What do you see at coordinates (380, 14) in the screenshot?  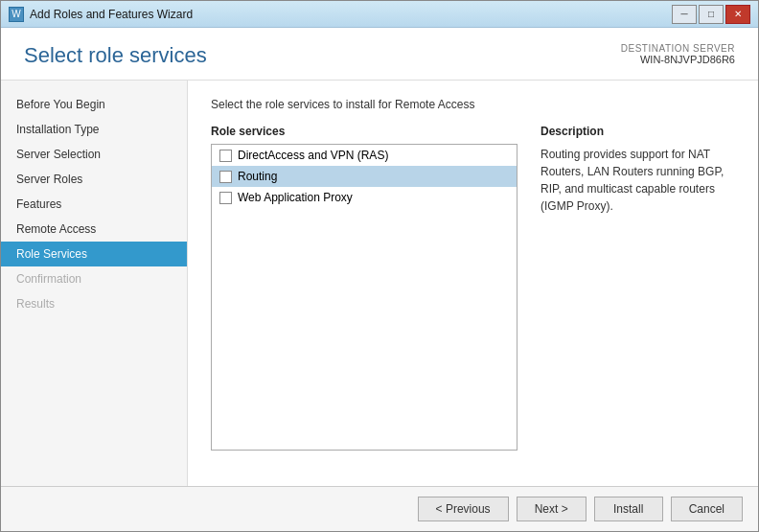 I see `title-bar: W Add Roles and Features Wizard ─ □ ✕` at bounding box center [380, 14].